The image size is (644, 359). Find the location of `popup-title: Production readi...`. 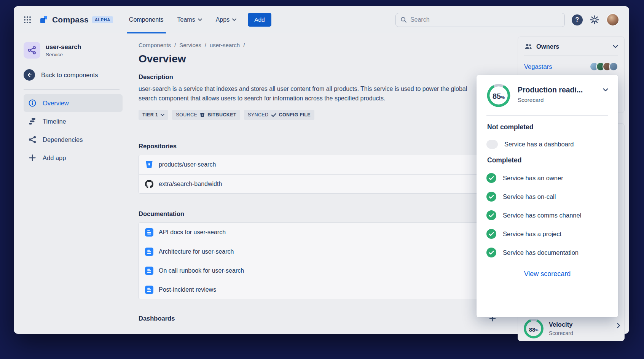

popup-title: Production readi... is located at coordinates (550, 90).